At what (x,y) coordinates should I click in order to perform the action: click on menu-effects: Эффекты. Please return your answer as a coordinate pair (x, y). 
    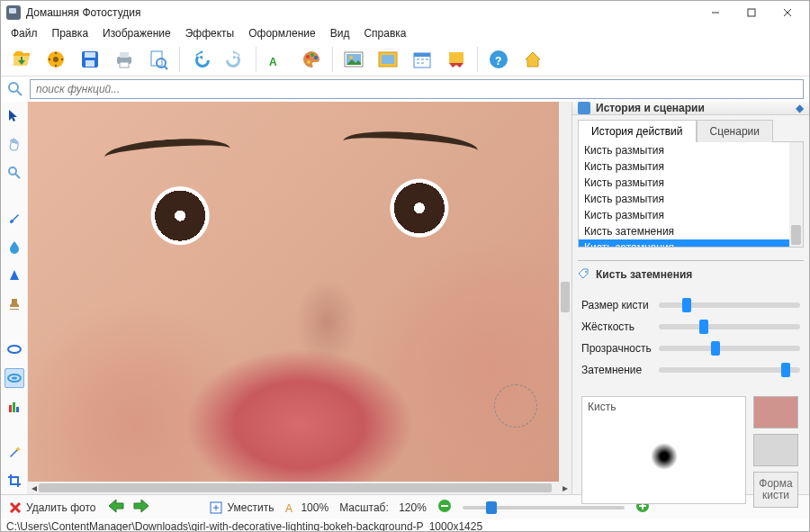
    Looking at the image, I should click on (211, 33).